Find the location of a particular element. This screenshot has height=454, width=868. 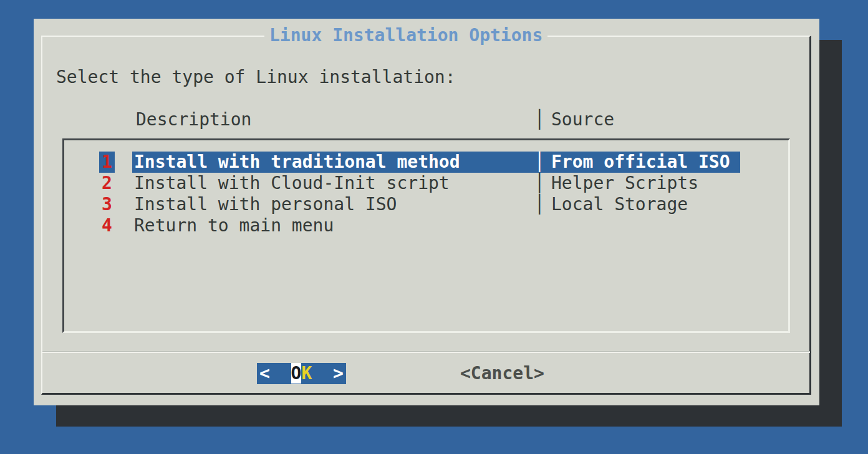

prompt-text: Select the type of Linux installation: is located at coordinates (256, 77).